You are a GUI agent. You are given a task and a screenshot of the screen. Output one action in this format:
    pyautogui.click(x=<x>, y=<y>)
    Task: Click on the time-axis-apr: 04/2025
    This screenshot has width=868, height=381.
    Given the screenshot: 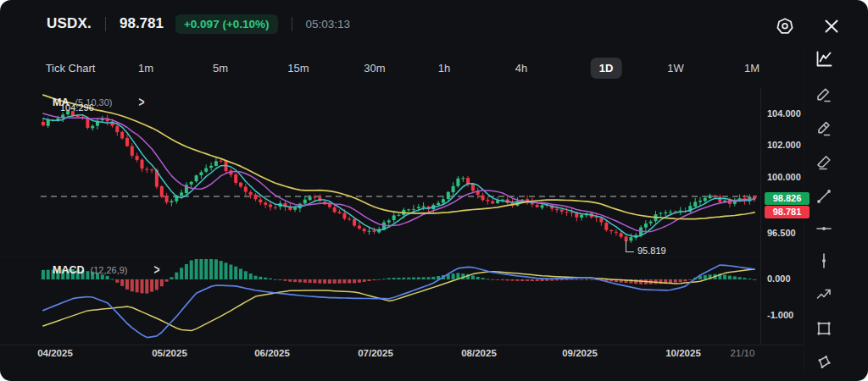 What is the action you would take?
    pyautogui.click(x=55, y=353)
    